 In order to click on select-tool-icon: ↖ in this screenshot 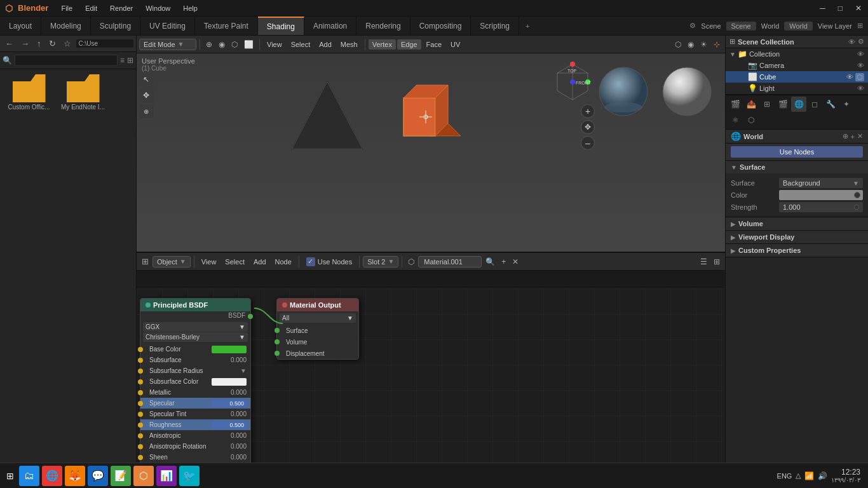, I will do `click(146, 79)`.